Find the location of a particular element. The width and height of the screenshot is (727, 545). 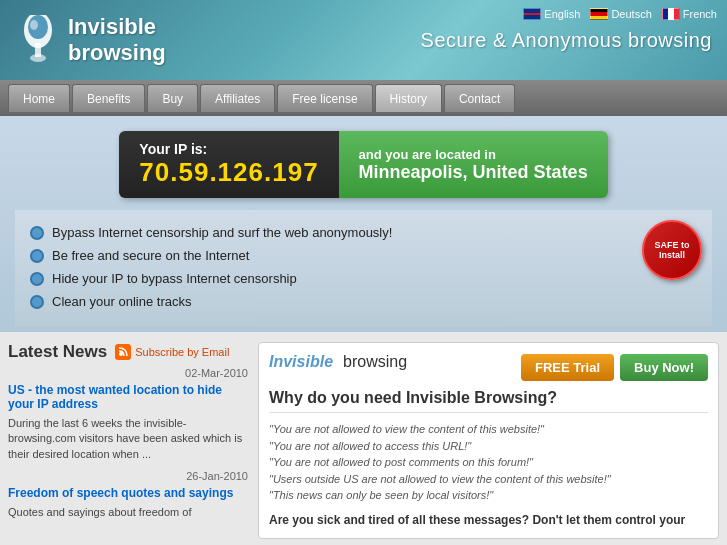

safe-badge: SAFE to Install is located at coordinates (672, 250).